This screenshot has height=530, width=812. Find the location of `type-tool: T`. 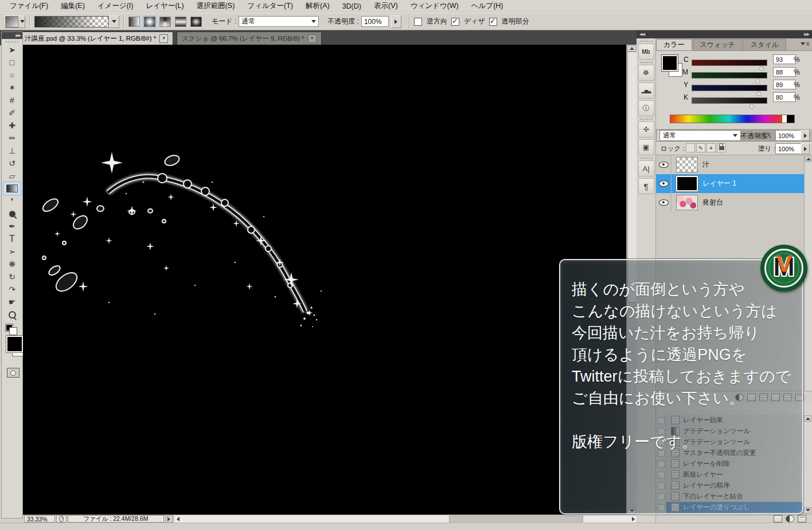

type-tool: T is located at coordinates (12, 239).